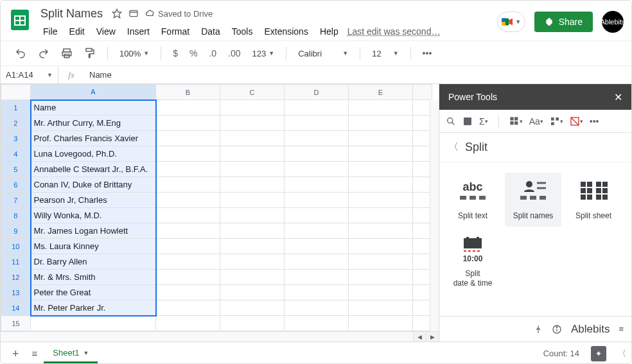  Describe the element at coordinates (20, 20) in the screenshot. I see `sheets-logo` at that location.